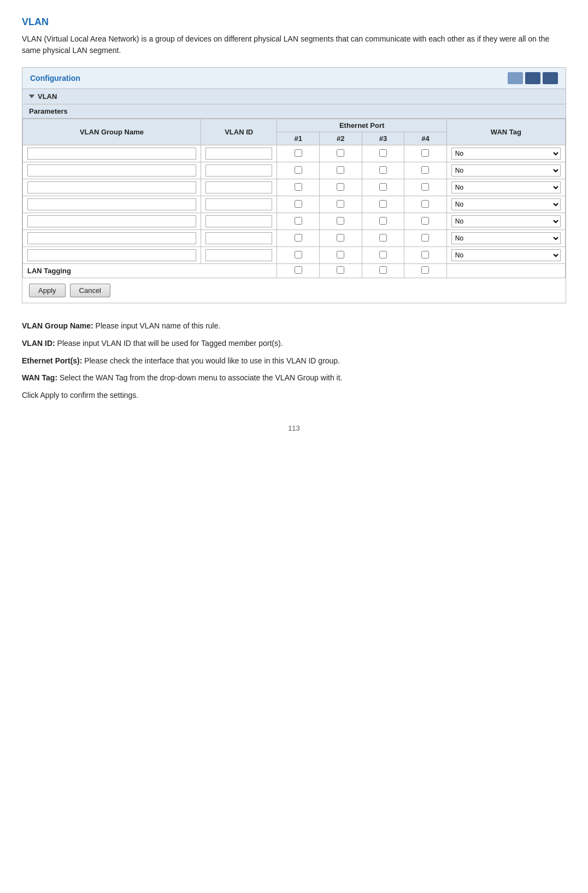 The image size is (588, 893). Describe the element at coordinates (340, 270) in the screenshot. I see `lan-tagging-eth2-checkbox` at that location.